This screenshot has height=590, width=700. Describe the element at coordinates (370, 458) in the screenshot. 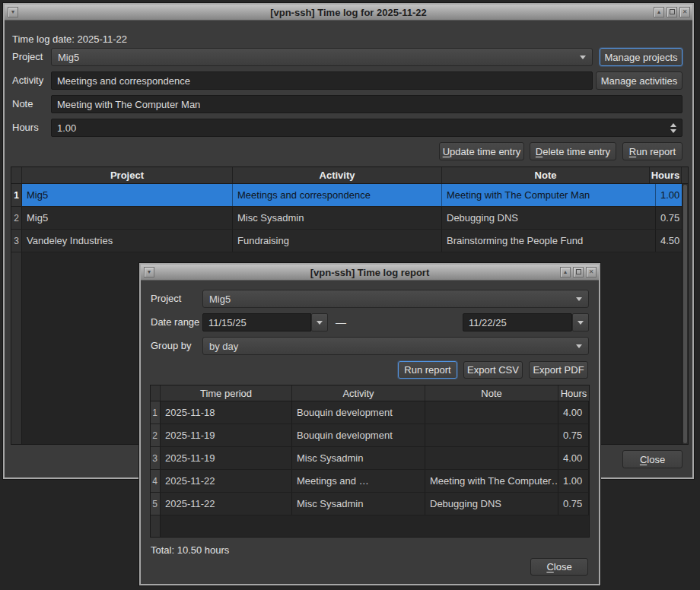

I see `report-row: 3 2025-11-19 Misc Sysadmin 4.00` at that location.